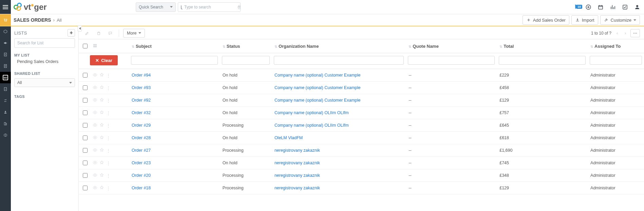 Image resolution: width=644 pixels, height=211 pixels. What do you see at coordinates (23, 7) in the screenshot?
I see `topbar-left: vtger` at bounding box center [23, 7].